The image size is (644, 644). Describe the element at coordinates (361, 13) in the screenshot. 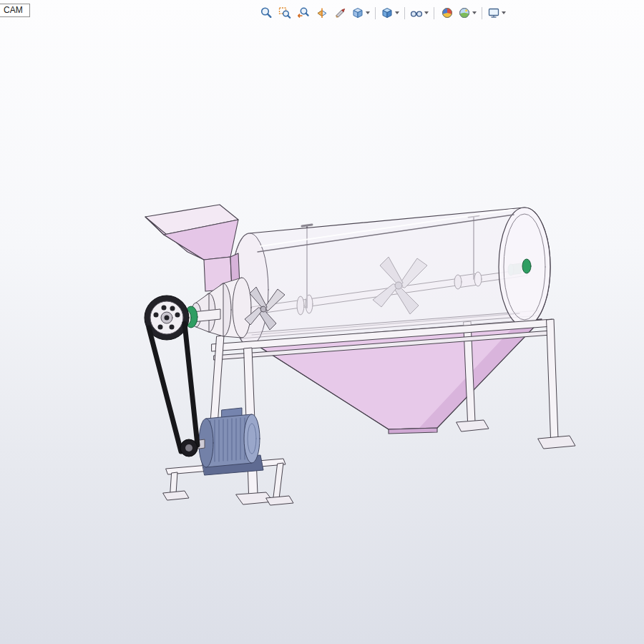

I see `view-orientation-button` at that location.